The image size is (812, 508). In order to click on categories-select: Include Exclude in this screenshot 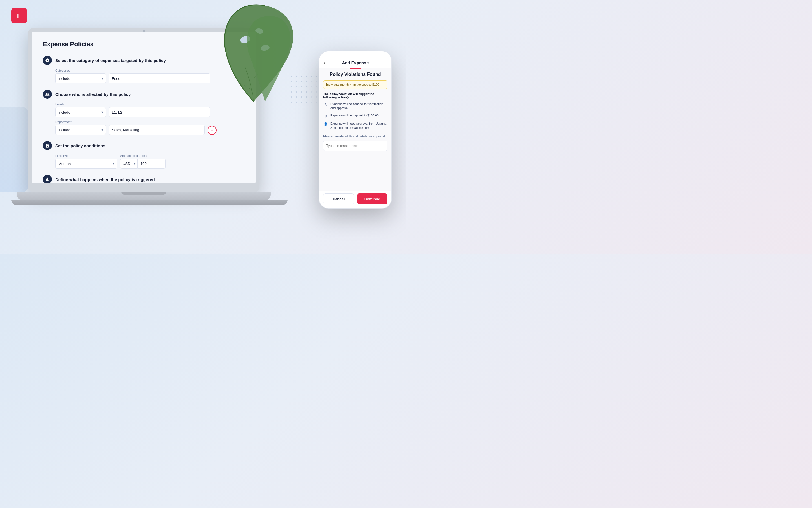, I will do `click(81, 79)`.